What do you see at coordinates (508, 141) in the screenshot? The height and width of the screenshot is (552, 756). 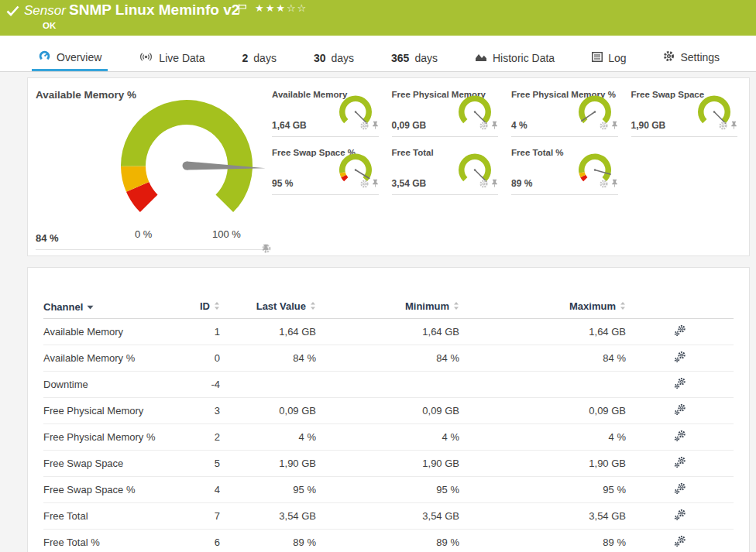 I see `mini-gauges-grid: Available Memory 1,64 GB Free Physical M…` at bounding box center [508, 141].